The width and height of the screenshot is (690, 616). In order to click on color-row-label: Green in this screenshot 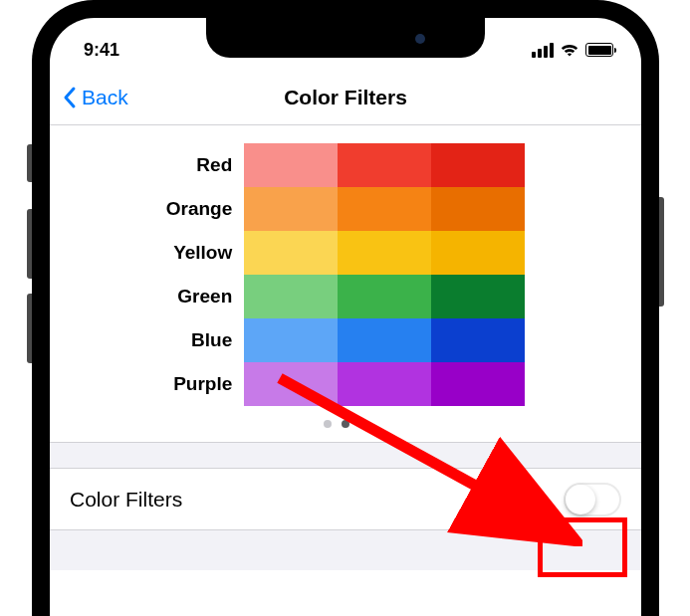, I will do `click(199, 297)`.